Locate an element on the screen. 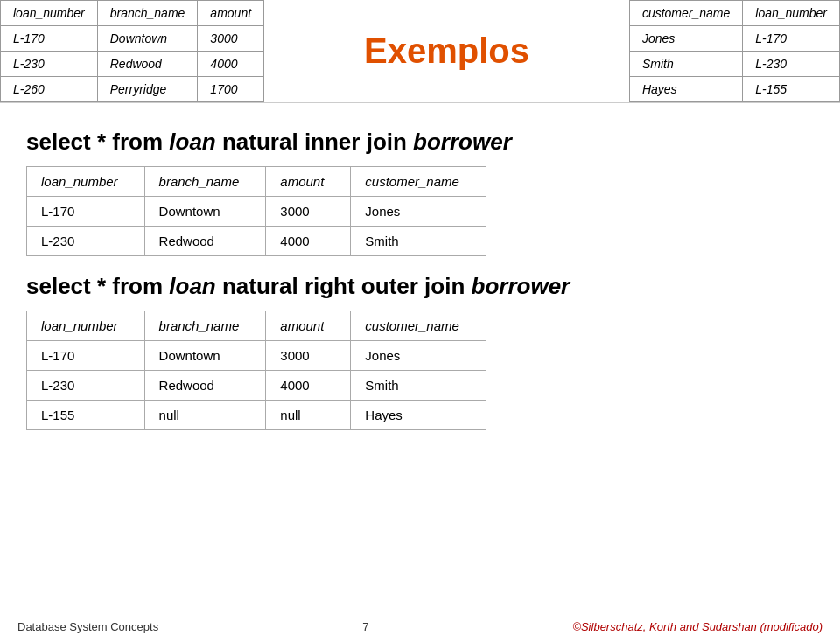 Image resolution: width=840 pixels, height=642 pixels. cell: L-260 is located at coordinates (49, 89).